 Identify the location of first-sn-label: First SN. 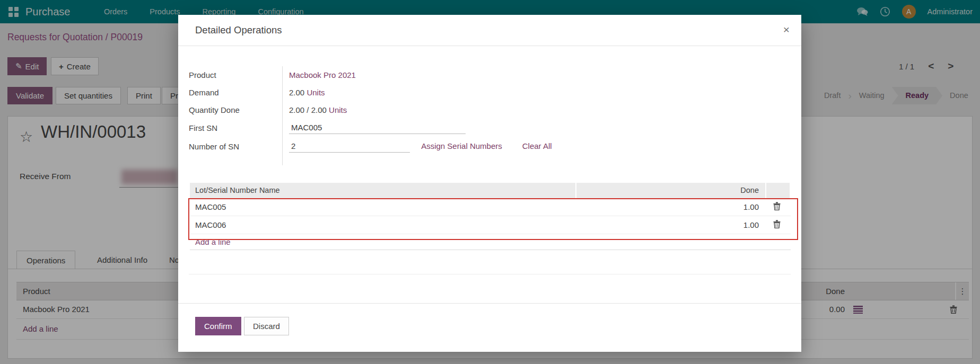
(235, 128).